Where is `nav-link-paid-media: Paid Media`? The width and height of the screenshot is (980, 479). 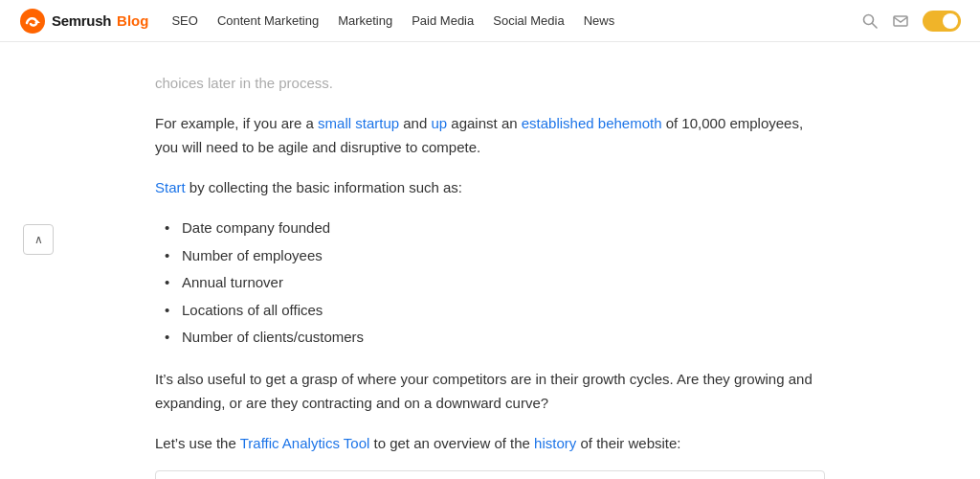
nav-link-paid-media: Paid Media is located at coordinates (442, 21).